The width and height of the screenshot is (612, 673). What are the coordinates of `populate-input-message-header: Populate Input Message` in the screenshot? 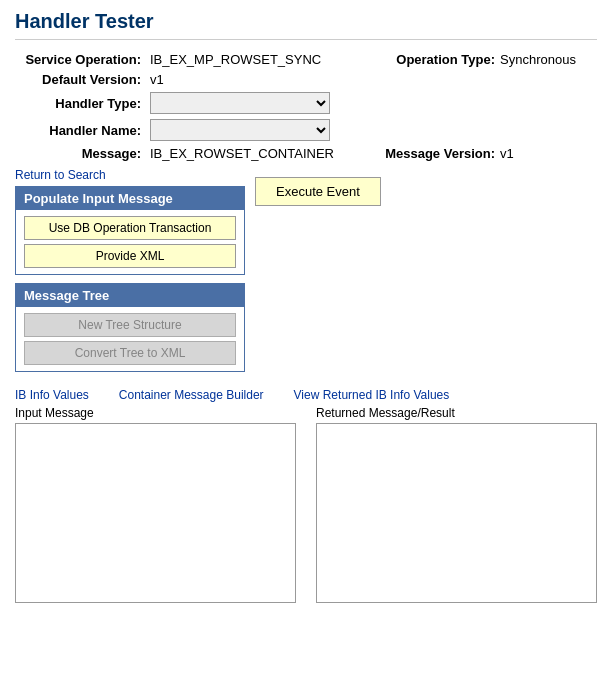 It's located at (130, 198).